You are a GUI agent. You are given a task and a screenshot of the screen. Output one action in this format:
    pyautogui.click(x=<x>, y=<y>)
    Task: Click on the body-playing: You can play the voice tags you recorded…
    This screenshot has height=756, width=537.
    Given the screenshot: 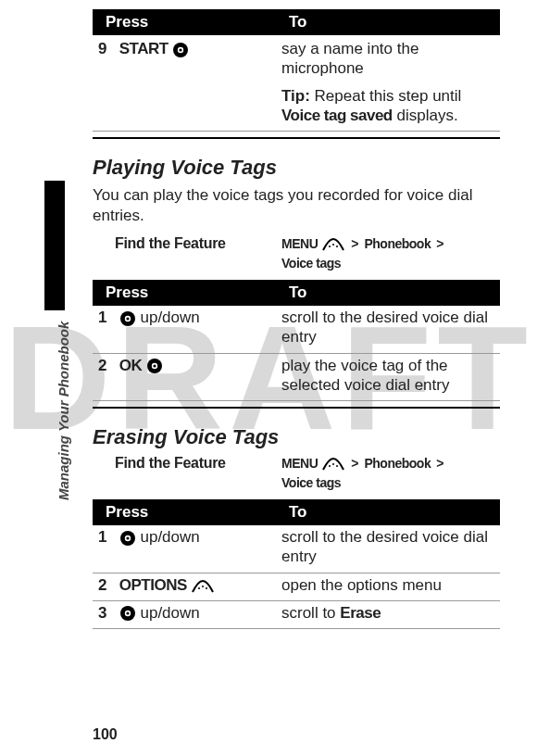 What is the action you would take?
    pyautogui.click(x=296, y=206)
    